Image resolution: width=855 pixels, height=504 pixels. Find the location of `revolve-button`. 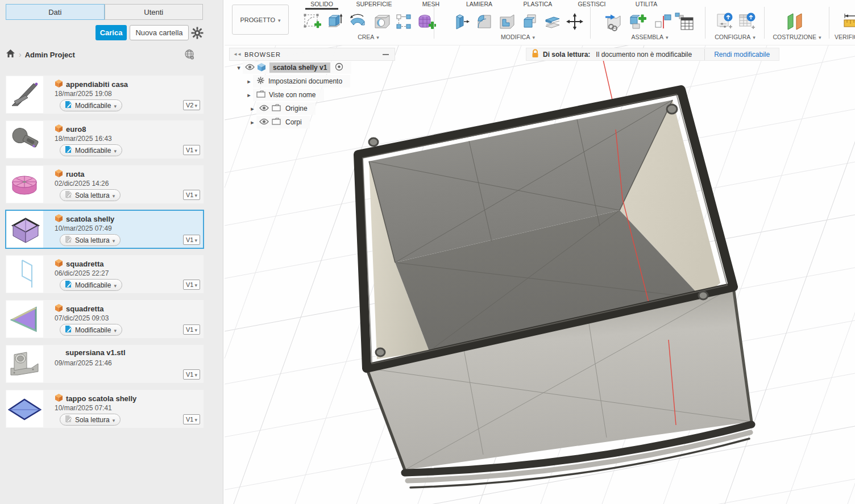

revolve-button is located at coordinates (358, 22).